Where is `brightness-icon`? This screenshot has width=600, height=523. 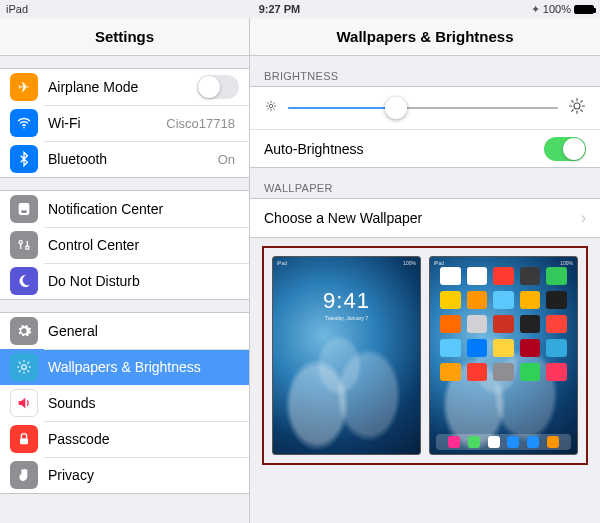 brightness-icon is located at coordinates (24, 367).